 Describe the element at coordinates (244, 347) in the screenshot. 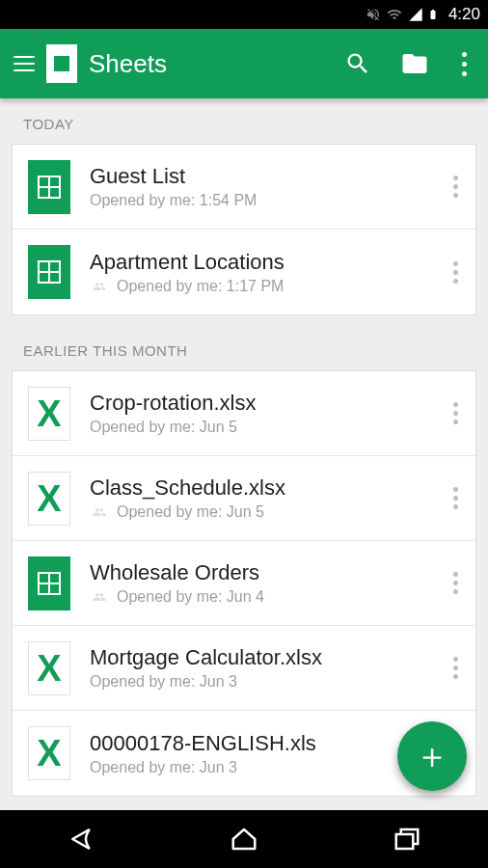

I see `section-header: EARLIER THIS MONTH` at that location.